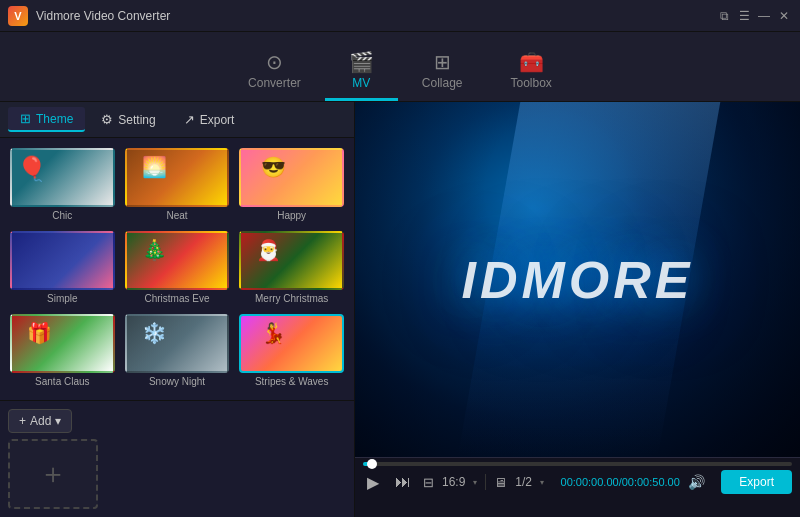 The width and height of the screenshot is (800, 517). What do you see at coordinates (136, 120) in the screenshot?
I see `subtab-setting-label: Setting` at bounding box center [136, 120].